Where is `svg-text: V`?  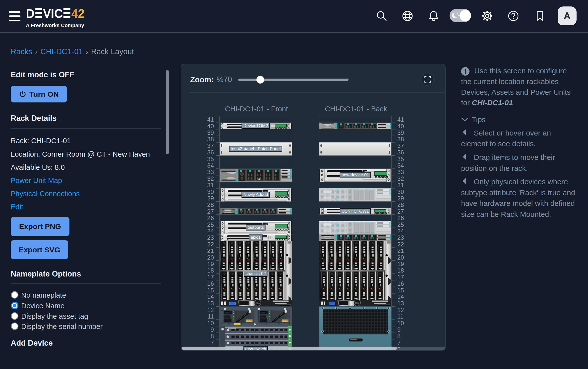 svg-text: V is located at coordinates (47, 13).